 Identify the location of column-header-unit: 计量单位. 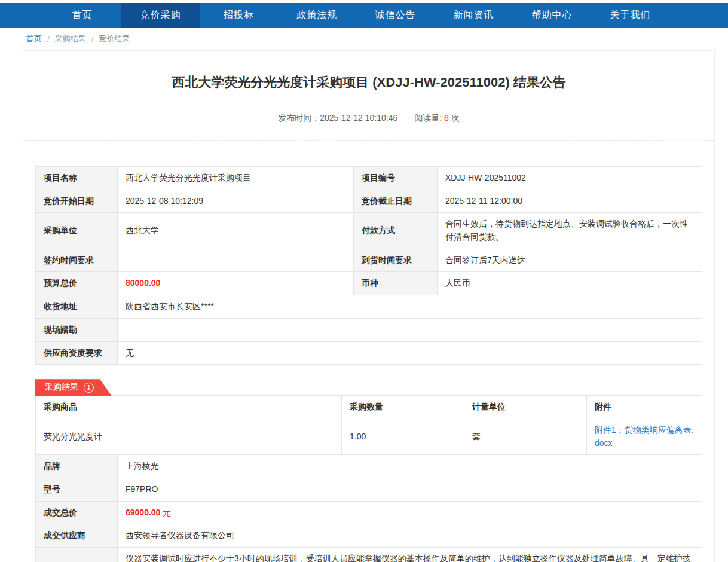
(526, 408).